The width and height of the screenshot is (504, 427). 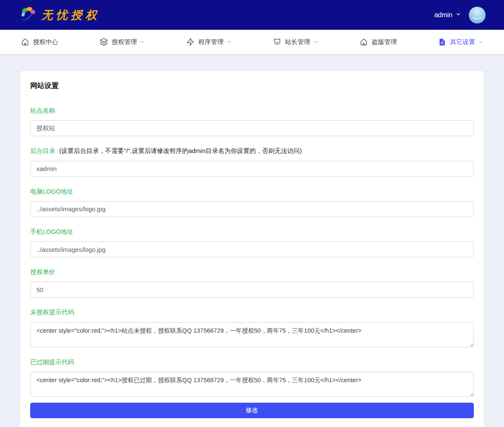 What do you see at coordinates (252, 202) in the screenshot?
I see `field-pc-logo: 电脑LOGO地址` at bounding box center [252, 202].